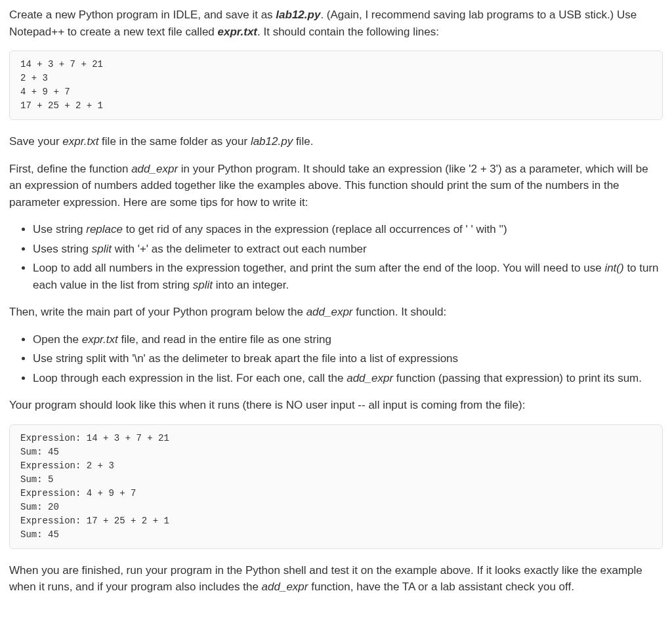 Image resolution: width=672 pixels, height=631 pixels. What do you see at coordinates (336, 312) in the screenshot?
I see `then-paragraph: Then, write the main part of your Python…` at bounding box center [336, 312].